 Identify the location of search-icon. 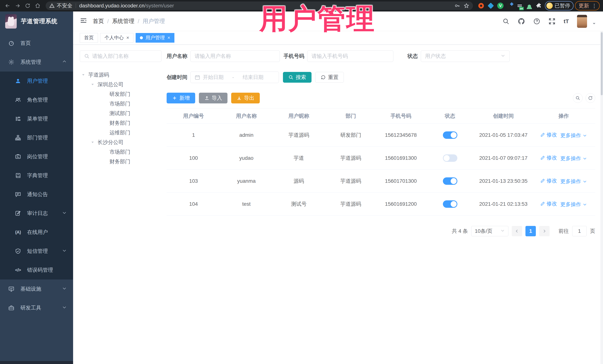
(506, 22).